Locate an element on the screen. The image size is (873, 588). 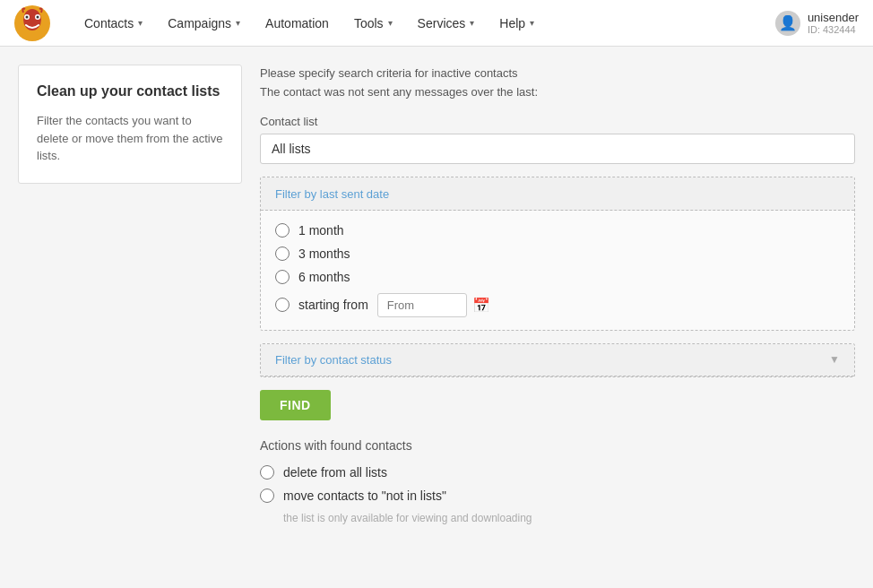
filter-date-body: 1 month 3 months 6 months starting from is located at coordinates (558, 271).